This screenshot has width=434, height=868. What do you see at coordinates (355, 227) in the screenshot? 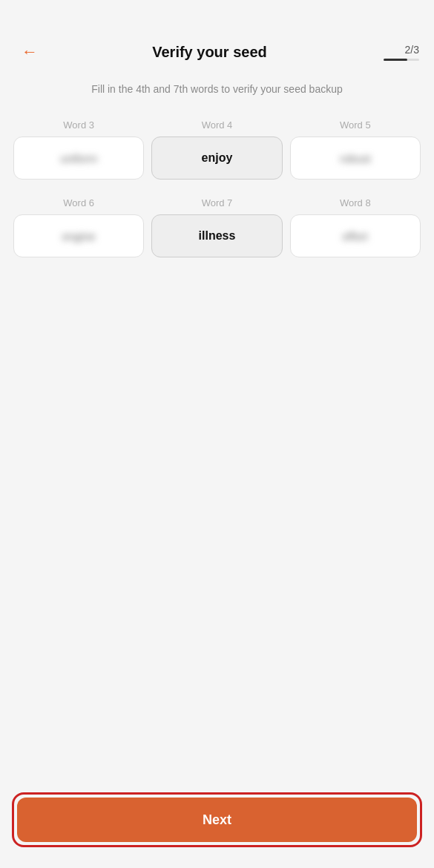
I see `word-cell-8: Word 8 effort` at bounding box center [355, 227].